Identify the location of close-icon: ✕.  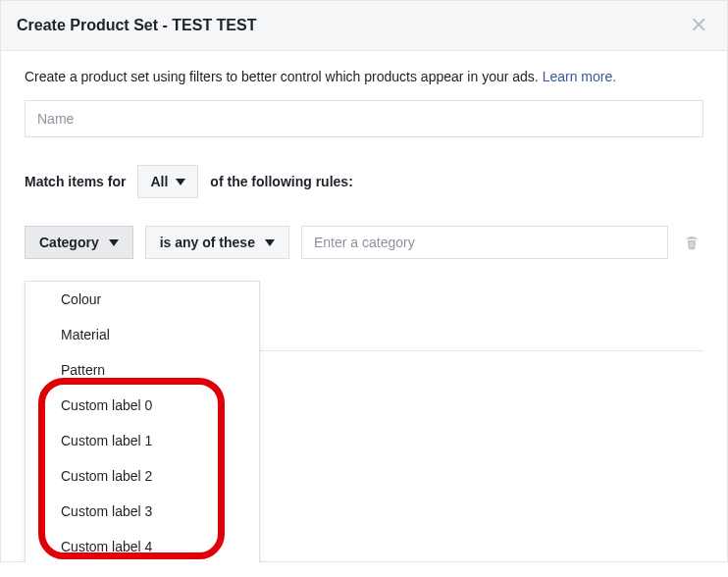
(699, 26).